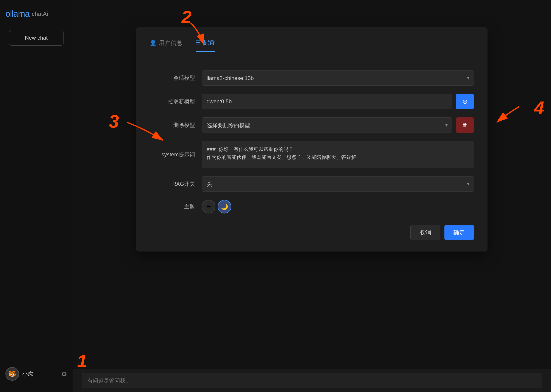  I want to click on plus-icon: ⊕, so click(465, 102).